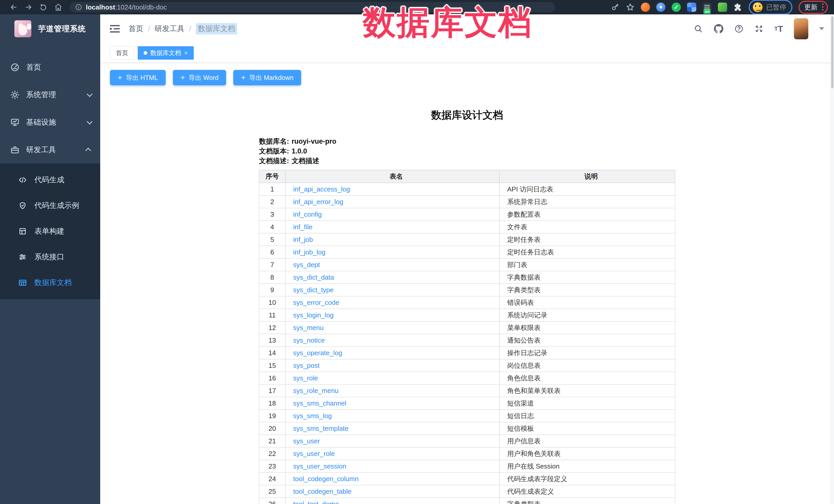 The image size is (834, 504). What do you see at coordinates (823, 7) in the screenshot?
I see `browser-menu-icon` at bounding box center [823, 7].